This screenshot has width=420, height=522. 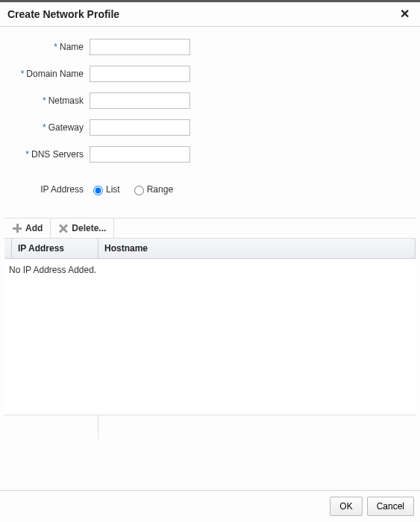 What do you see at coordinates (98, 191) in the screenshot?
I see `radio-list-input` at bounding box center [98, 191].